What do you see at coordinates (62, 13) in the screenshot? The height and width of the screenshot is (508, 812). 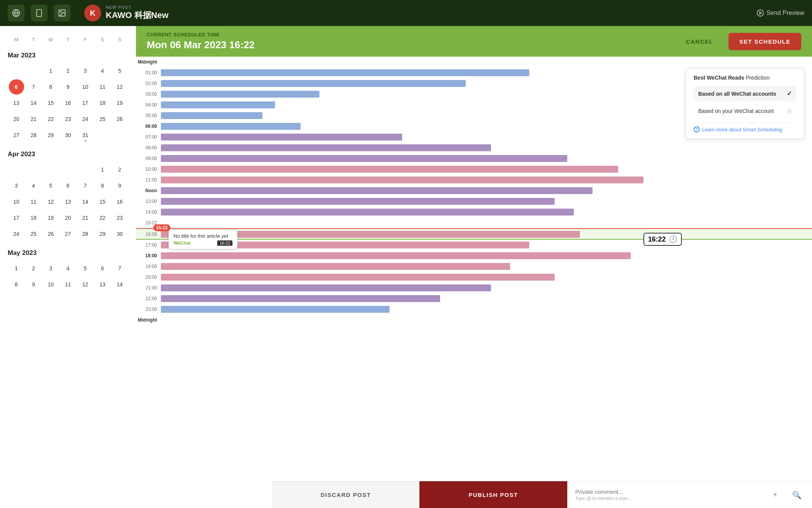 I see `image-btn` at bounding box center [62, 13].